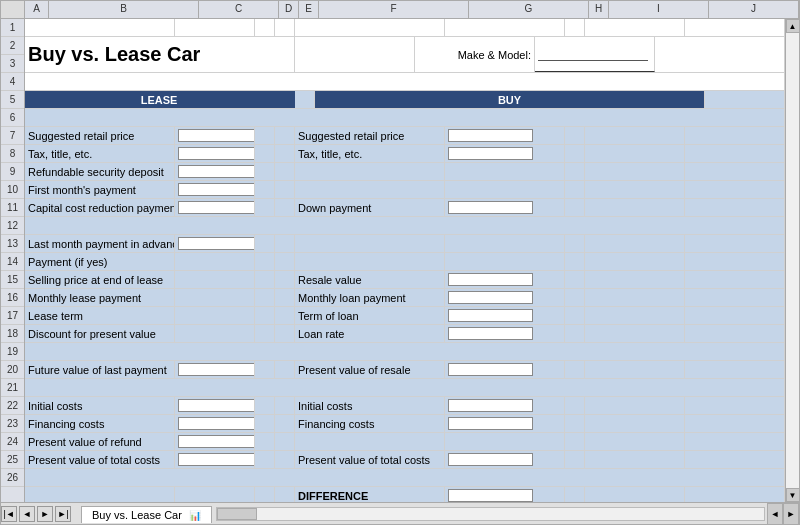 Image resolution: width=800 pixels, height=525 pixels. Describe the element at coordinates (490, 514) in the screenshot. I see `hscroll-track` at that location.